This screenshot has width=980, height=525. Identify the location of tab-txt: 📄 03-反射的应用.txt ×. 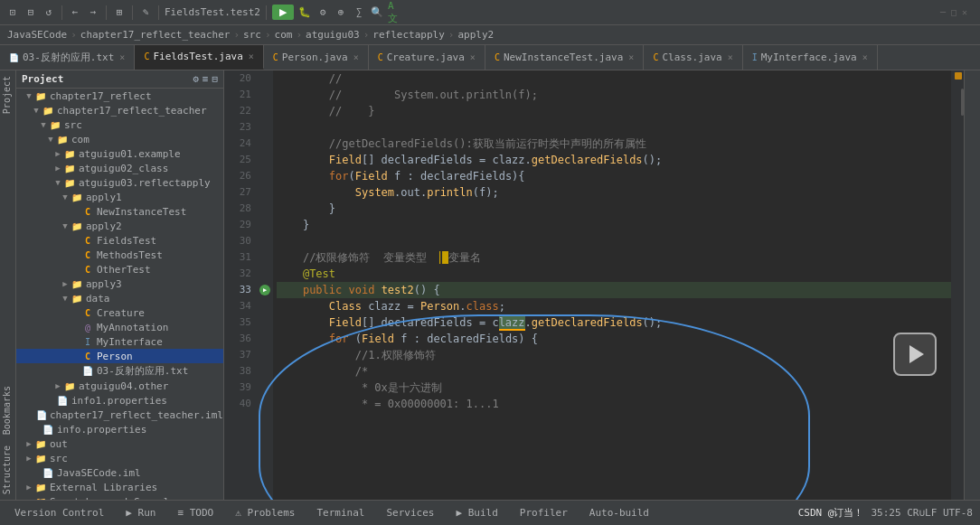
(67, 58).